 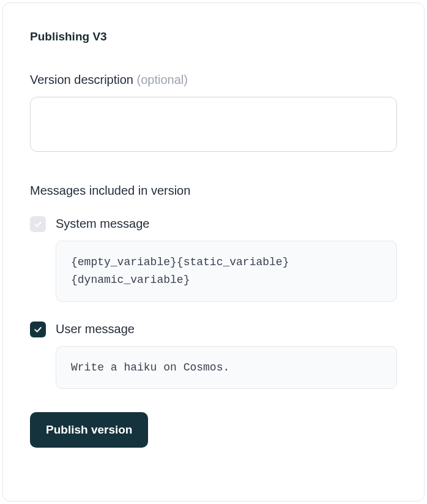 What do you see at coordinates (214, 329) in the screenshot?
I see `user-message-row: User message` at bounding box center [214, 329].